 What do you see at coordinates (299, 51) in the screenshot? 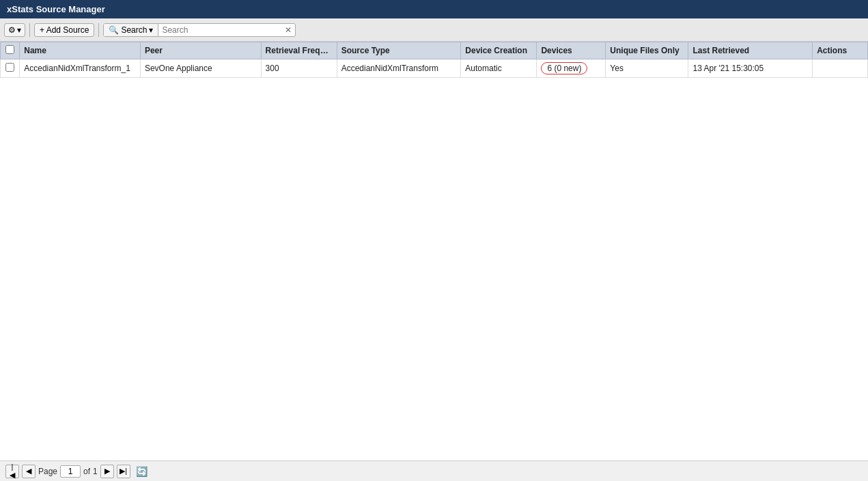
I see `header-freq: Retrieval Frequency (sec)` at bounding box center [299, 51].